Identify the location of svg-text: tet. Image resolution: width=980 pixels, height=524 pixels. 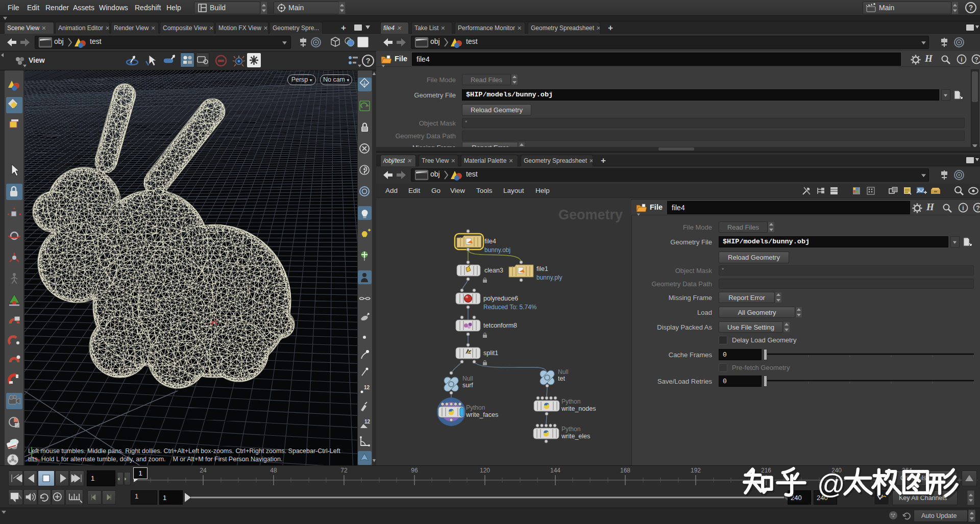
(561, 379).